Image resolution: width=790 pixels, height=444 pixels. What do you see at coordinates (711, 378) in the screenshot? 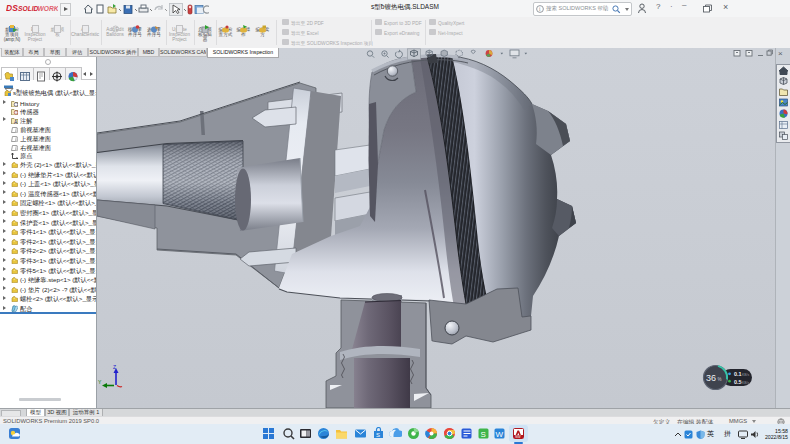
I see `svg-text: 36` at bounding box center [711, 378].